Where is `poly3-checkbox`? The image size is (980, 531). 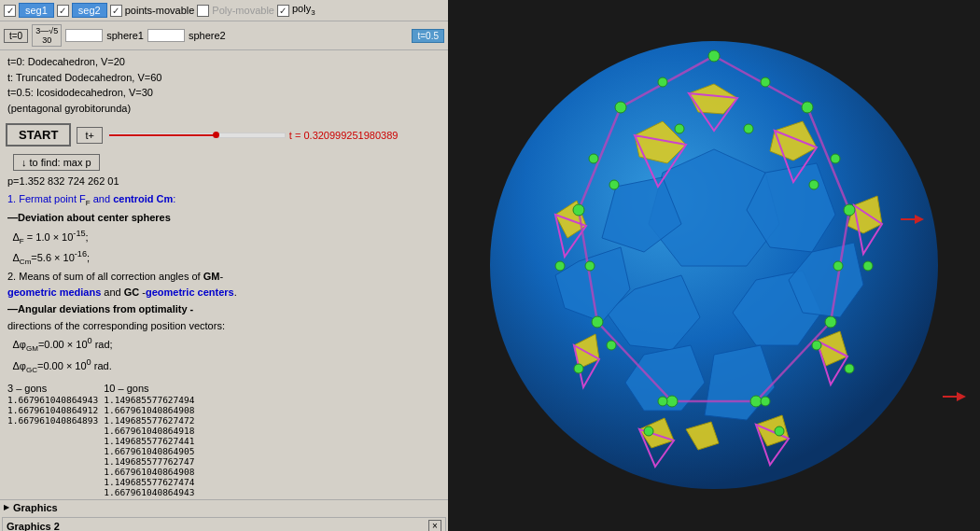 poly3-checkbox is located at coordinates (284, 11).